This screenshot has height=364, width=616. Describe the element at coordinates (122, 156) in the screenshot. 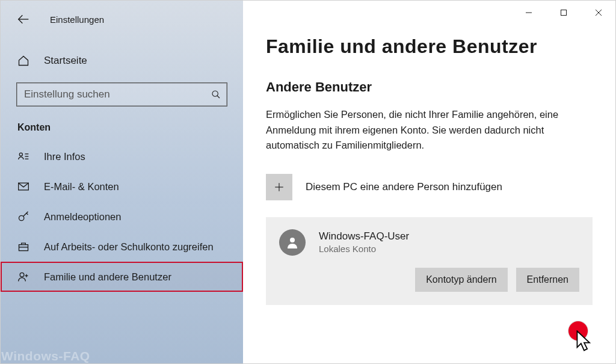

I see `sidebar-item-your-info: Ihre Infos` at that location.